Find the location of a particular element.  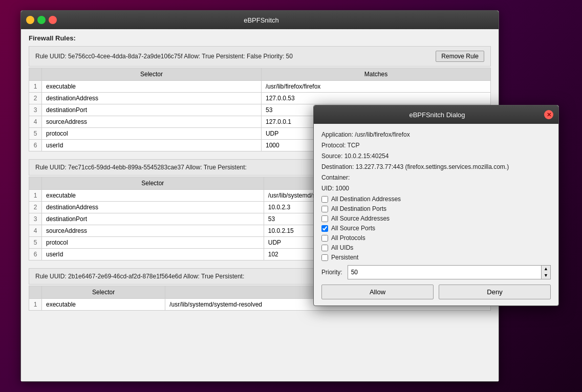

dialog-title-bar: eBPFSnitch Dialog ✕ is located at coordinates (436, 115).